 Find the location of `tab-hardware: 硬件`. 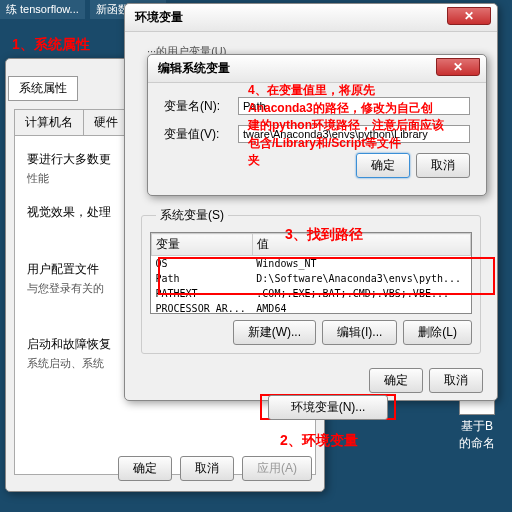

tab-hardware: 硬件 is located at coordinates (106, 122).